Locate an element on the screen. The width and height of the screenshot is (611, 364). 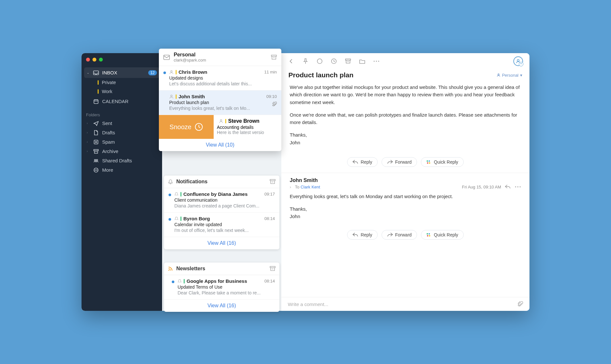
view-all-personal: View All (10) is located at coordinates (220, 145).